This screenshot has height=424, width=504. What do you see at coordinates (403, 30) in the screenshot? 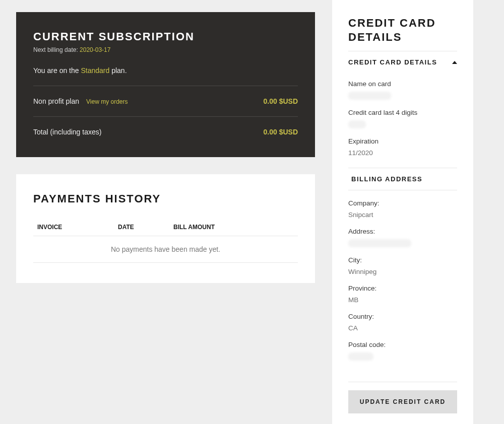
I see `credit-card-title: CREDIT CARD DETAILS` at bounding box center [403, 30].